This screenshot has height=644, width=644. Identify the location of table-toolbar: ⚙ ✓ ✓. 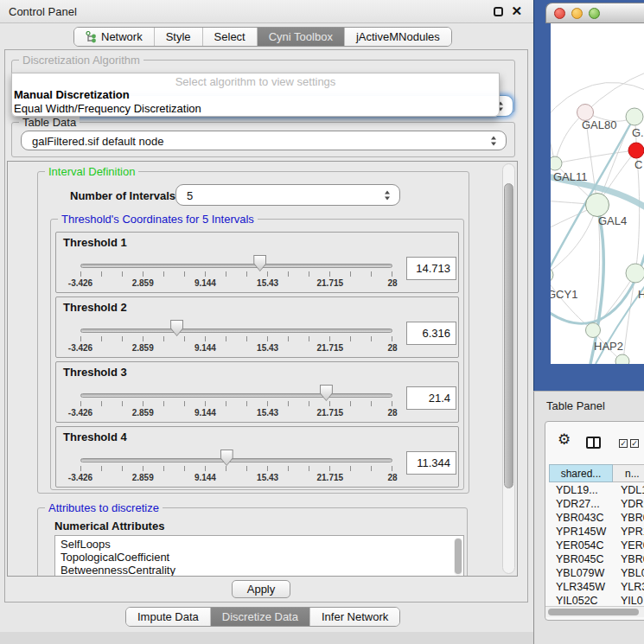
(595, 443).